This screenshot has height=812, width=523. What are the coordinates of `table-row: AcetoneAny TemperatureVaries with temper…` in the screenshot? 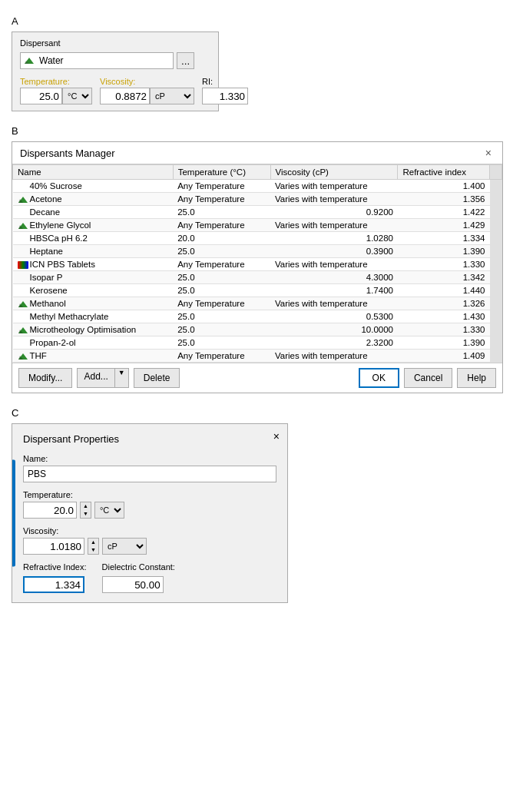 It's located at (258, 200).